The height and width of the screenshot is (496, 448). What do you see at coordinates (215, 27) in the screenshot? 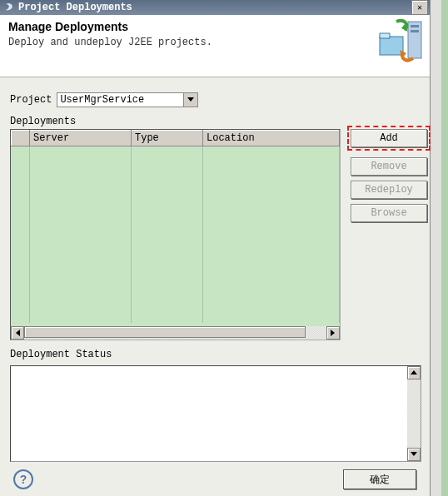
I see `page-title: Manage Deployments` at bounding box center [215, 27].